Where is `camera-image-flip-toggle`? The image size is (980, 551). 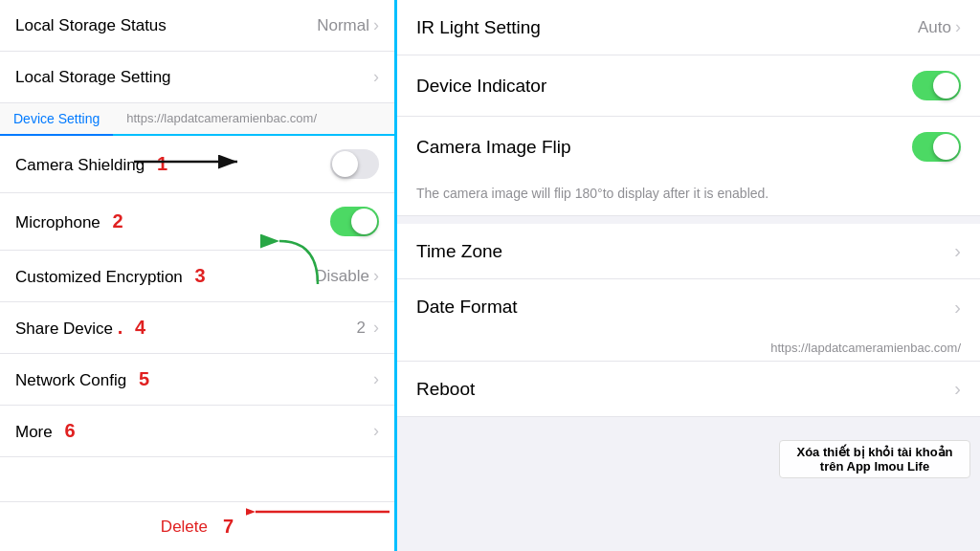
camera-image-flip-toggle is located at coordinates (936, 147).